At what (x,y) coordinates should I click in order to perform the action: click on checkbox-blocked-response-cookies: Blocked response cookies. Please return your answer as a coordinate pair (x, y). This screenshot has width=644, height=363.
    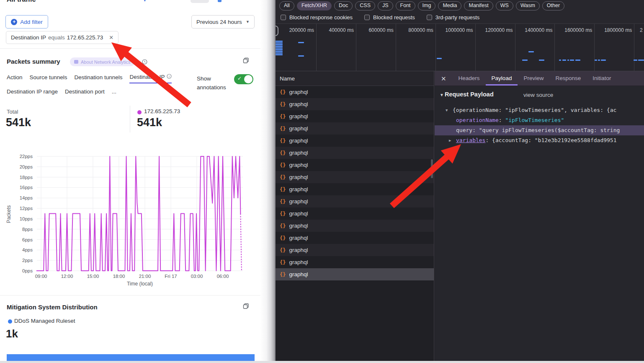
    Looking at the image, I should click on (317, 18).